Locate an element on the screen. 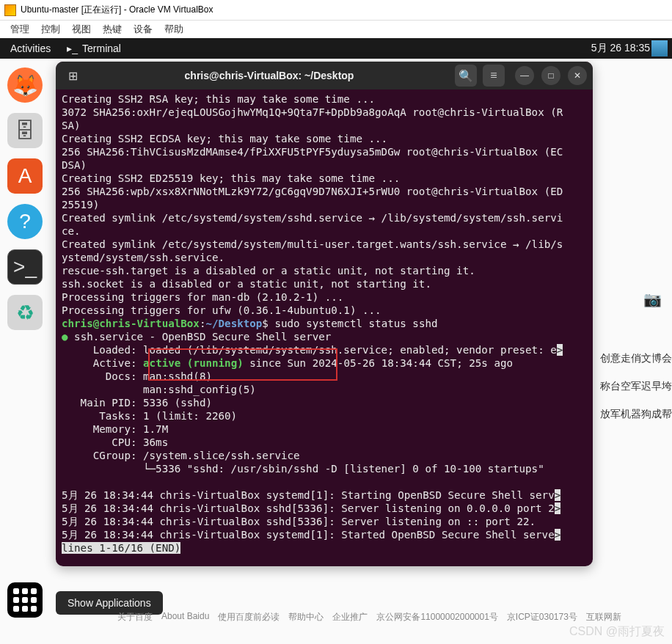 The image size is (672, 644). maximize-icon: □ is located at coordinates (550, 76).